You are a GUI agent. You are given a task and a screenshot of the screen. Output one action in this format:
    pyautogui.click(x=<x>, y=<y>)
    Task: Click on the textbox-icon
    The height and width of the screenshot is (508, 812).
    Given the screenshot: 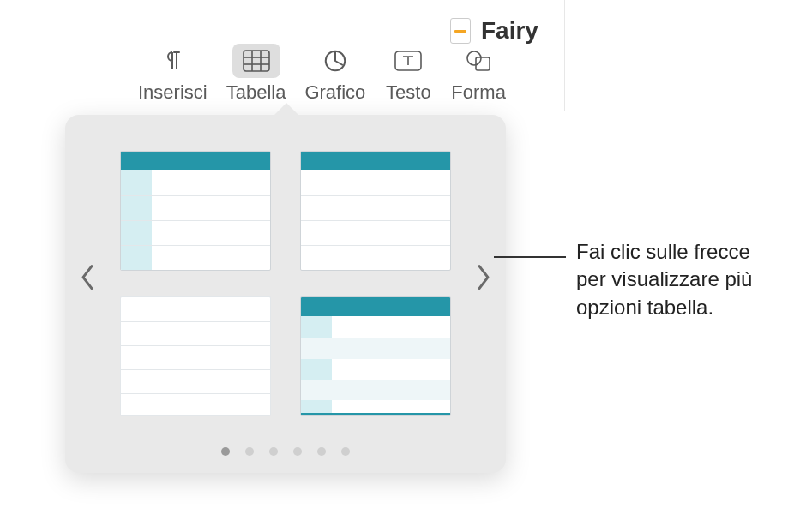 What is the action you would take?
    pyautogui.click(x=408, y=61)
    